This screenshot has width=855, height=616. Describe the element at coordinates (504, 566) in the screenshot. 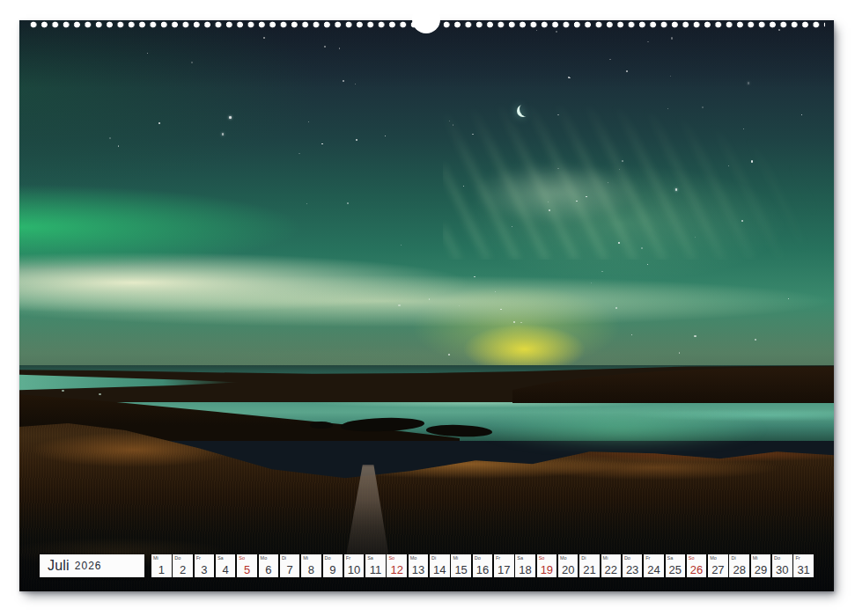

I see `day-cell-17: Fr17` at that location.